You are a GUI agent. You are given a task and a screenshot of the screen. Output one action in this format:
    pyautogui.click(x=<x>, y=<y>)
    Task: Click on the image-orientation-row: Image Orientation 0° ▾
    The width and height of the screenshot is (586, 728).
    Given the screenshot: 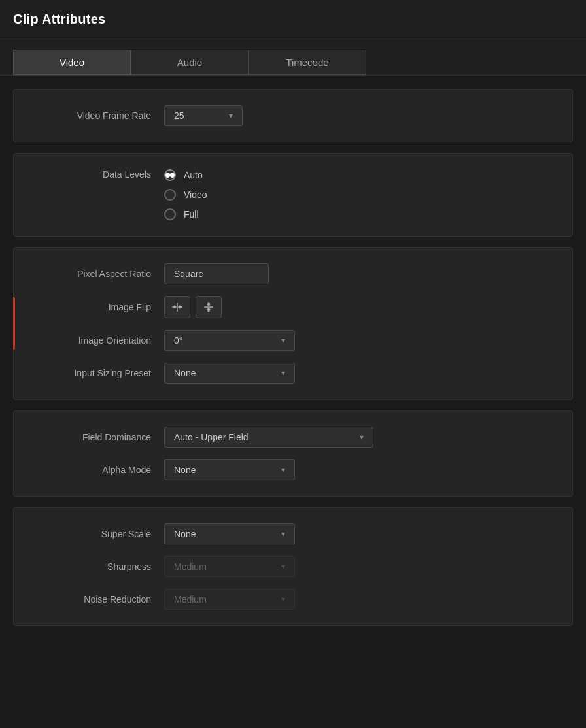 What is the action you would take?
    pyautogui.click(x=293, y=340)
    